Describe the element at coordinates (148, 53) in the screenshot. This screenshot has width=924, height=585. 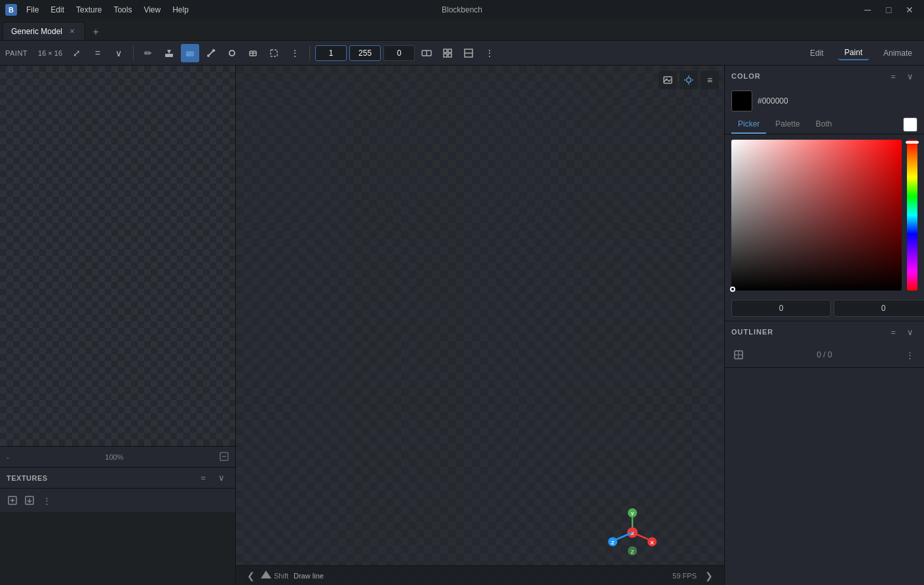
I see `pencil-tool-button: ✏` at that location.